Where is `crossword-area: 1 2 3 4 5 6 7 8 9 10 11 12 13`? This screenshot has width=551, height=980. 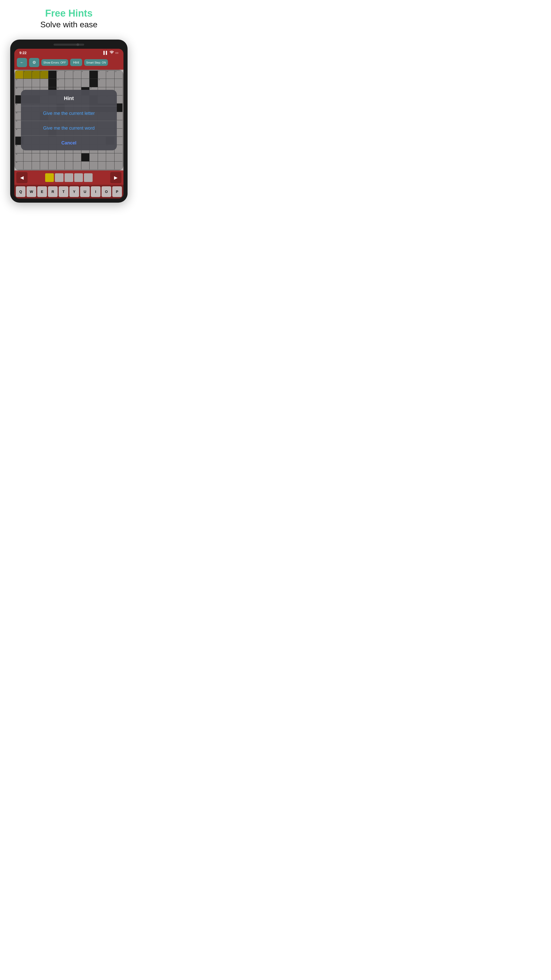 crossword-area: 1 2 3 4 5 6 7 8 9 10 11 12 13 is located at coordinates (69, 120).